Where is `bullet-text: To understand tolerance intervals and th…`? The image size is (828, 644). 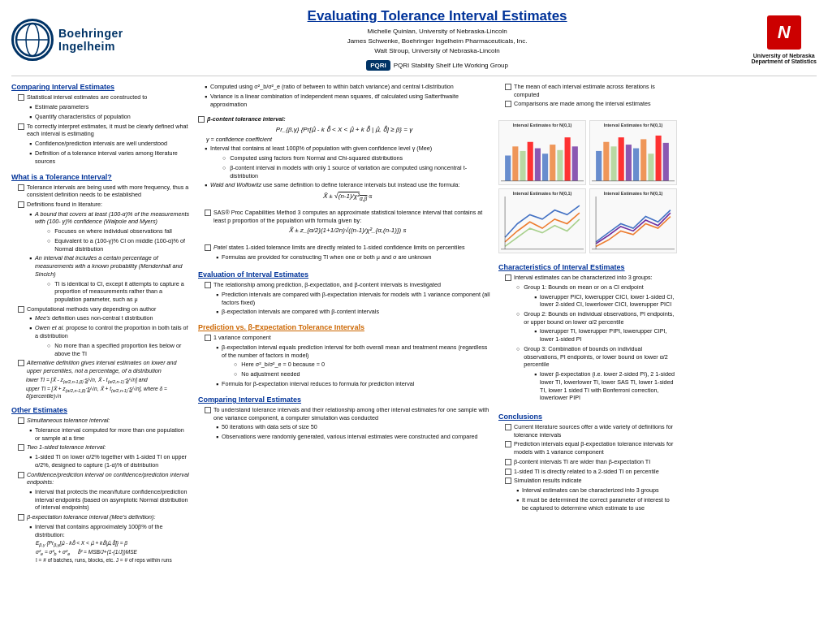
bullet-text: To understand tolerance intervals and th… is located at coordinates (352, 414).